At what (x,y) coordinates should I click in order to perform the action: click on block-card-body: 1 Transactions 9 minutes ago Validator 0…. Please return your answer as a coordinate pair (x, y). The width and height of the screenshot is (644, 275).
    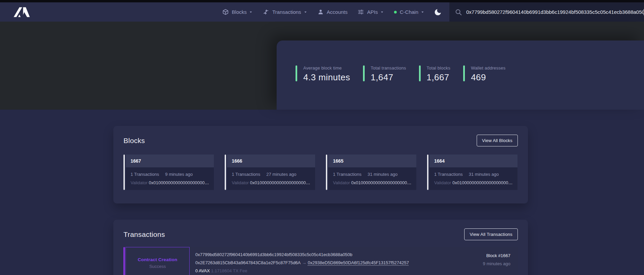
    Looking at the image, I should click on (170, 179).